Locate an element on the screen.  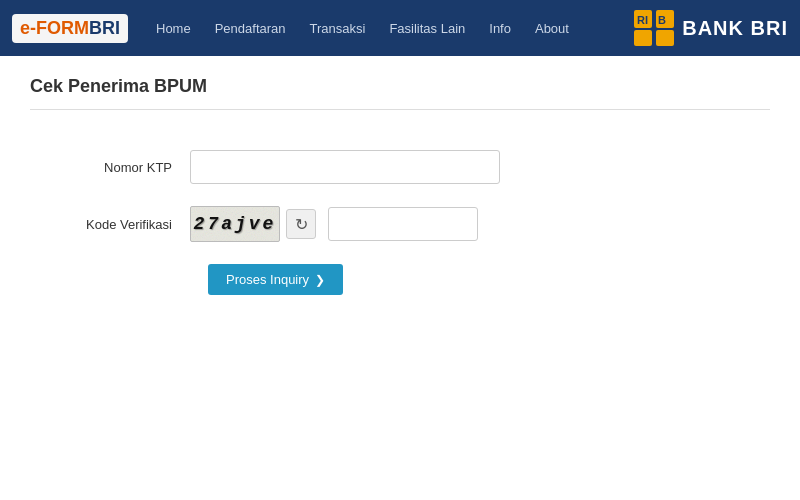
nomor-ktp-input is located at coordinates (345, 167).